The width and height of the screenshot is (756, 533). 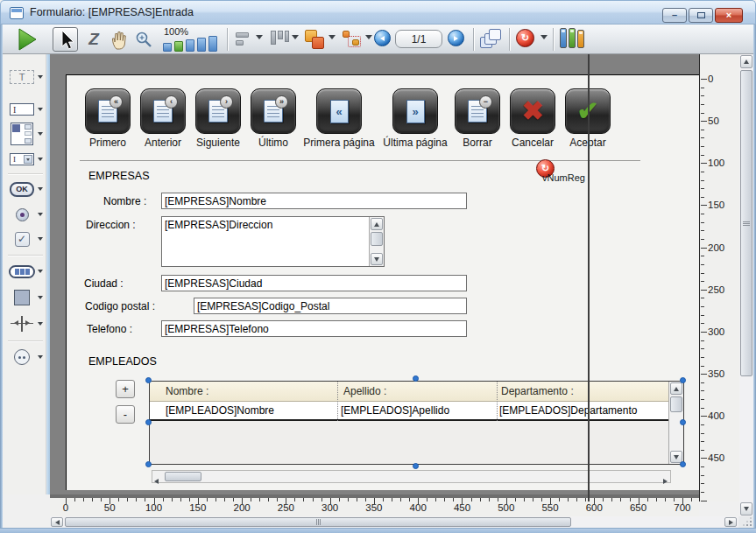 What do you see at coordinates (28, 77) in the screenshot?
I see `text-tool: T` at bounding box center [28, 77].